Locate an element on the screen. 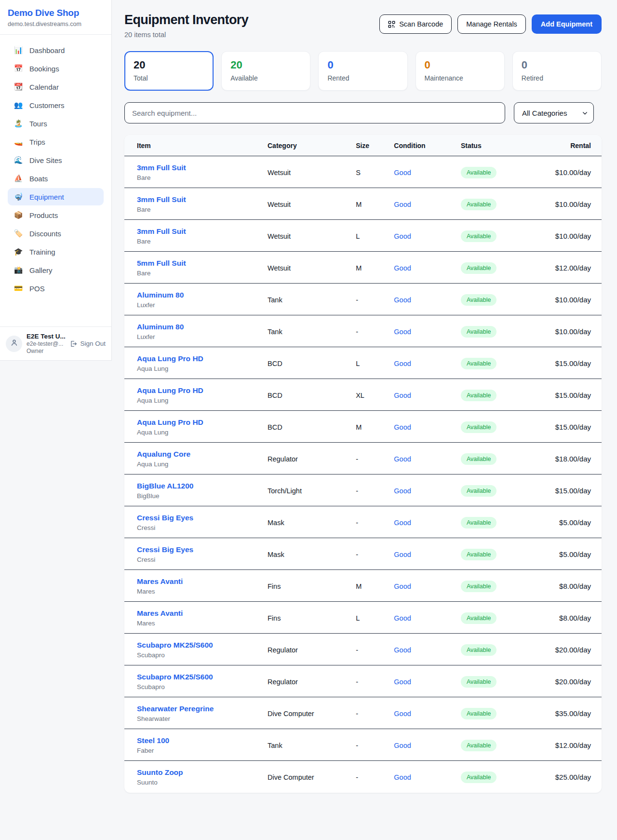 This screenshot has height=840, width=617. table-row: 3mm Full SuitBareWetsuitMGoodAvailable$1… is located at coordinates (363, 204).